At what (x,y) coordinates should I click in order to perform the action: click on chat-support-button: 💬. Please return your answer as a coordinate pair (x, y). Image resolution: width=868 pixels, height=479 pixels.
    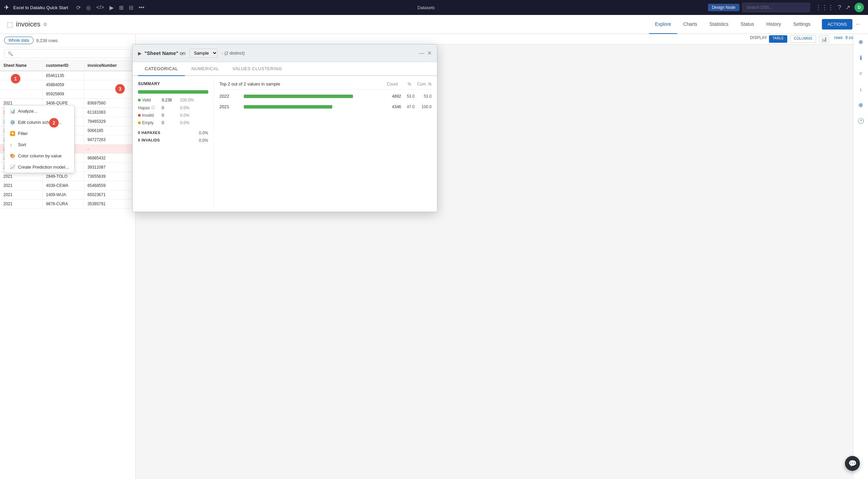
    Looking at the image, I should click on (852, 463).